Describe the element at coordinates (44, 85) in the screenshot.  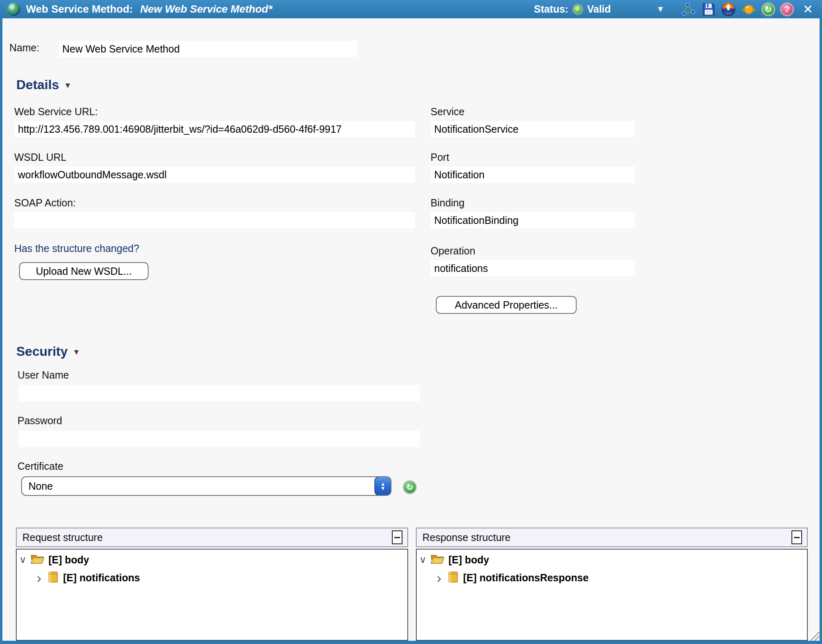
I see `details-heading: Details▼` at that location.